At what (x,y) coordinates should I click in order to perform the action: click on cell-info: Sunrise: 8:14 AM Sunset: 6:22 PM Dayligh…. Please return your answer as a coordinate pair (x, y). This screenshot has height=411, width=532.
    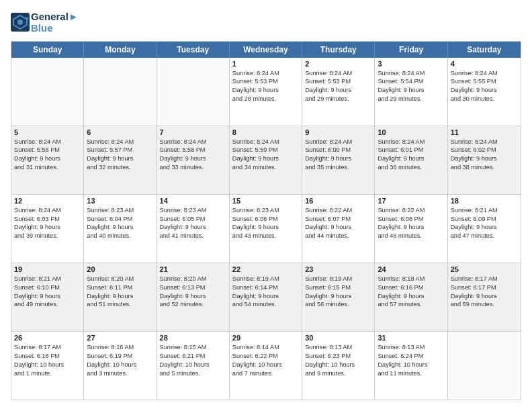
    Looking at the image, I should click on (266, 361).